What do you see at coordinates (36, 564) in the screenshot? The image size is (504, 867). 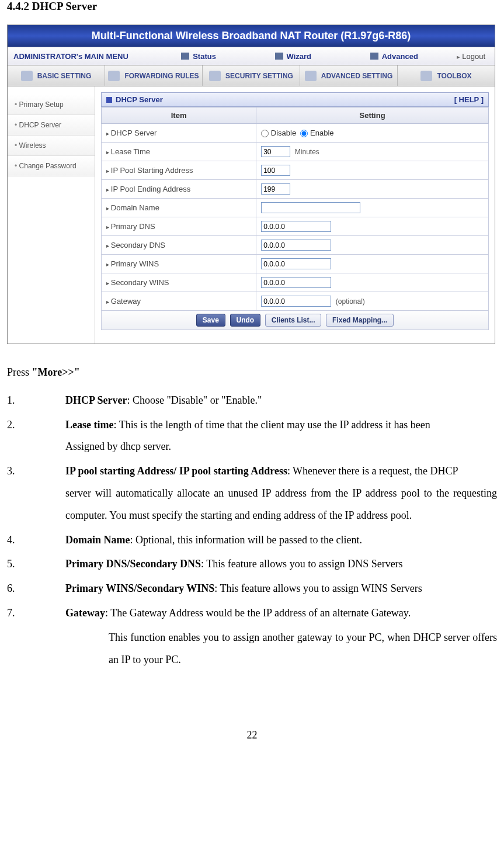 I see `num-5: 5.` at bounding box center [36, 564].